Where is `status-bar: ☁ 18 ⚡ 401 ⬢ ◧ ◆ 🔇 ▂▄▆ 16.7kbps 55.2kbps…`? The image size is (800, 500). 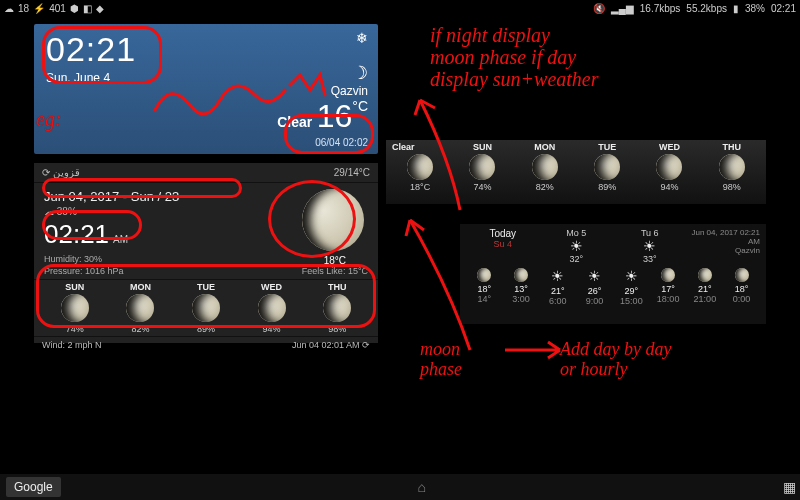
status-bar: ☁ 18 ⚡ 401 ⬢ ◧ ◆ 🔇 ▂▄▆ 16.7kbps 55.2kbps… is located at coordinates (400, 8).